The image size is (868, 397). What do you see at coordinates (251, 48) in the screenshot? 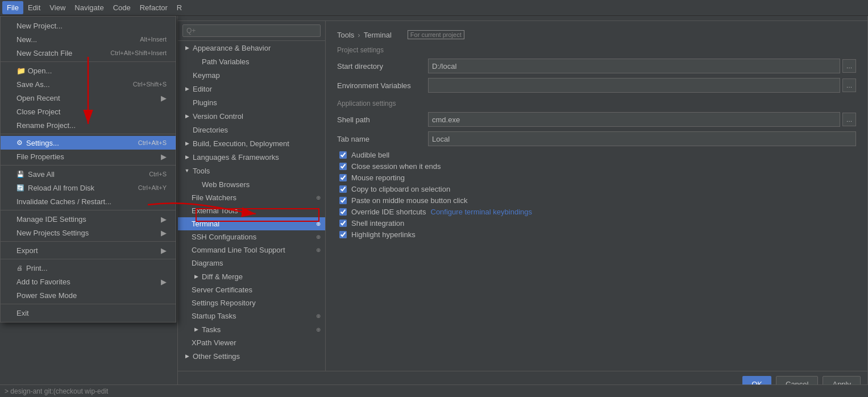
I see `sidebar-item-appearance: ▶ Appearance & Behavior` at bounding box center [251, 48].